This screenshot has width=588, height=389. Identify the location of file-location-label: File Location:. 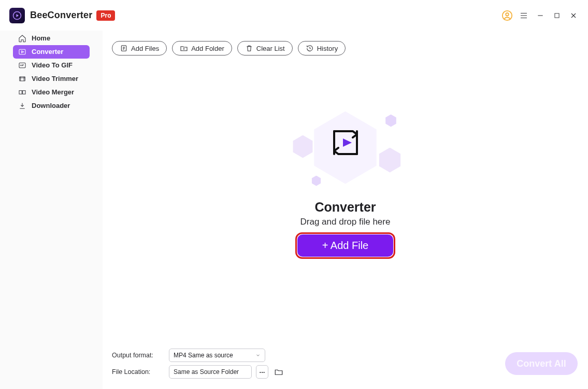
(138, 372).